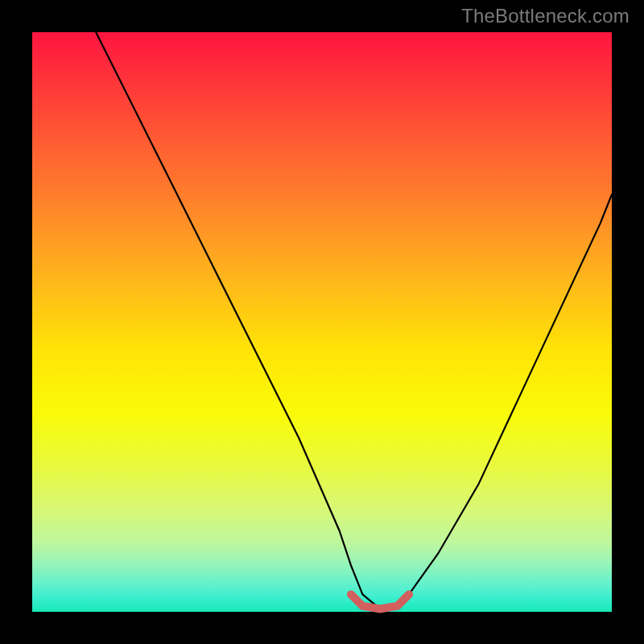 The height and width of the screenshot is (644, 644). What do you see at coordinates (546, 16) in the screenshot?
I see `watermark-text: TheBottleneck.com` at bounding box center [546, 16].